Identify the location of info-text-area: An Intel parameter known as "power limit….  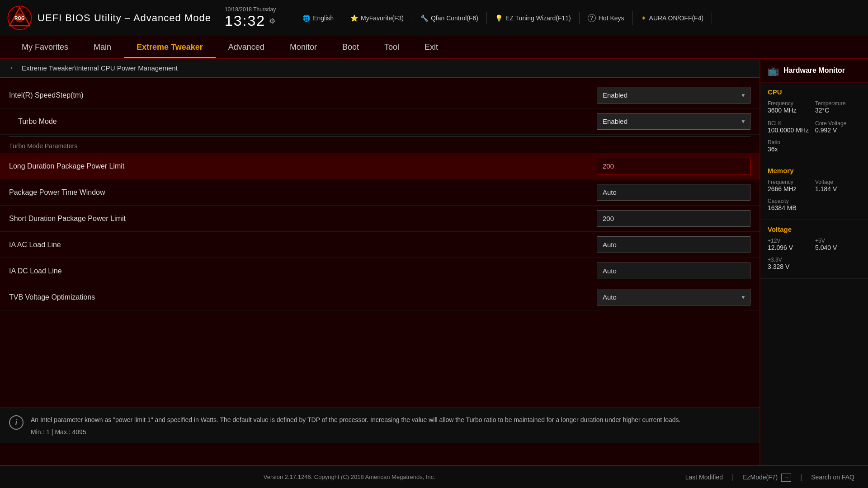
(355, 426).